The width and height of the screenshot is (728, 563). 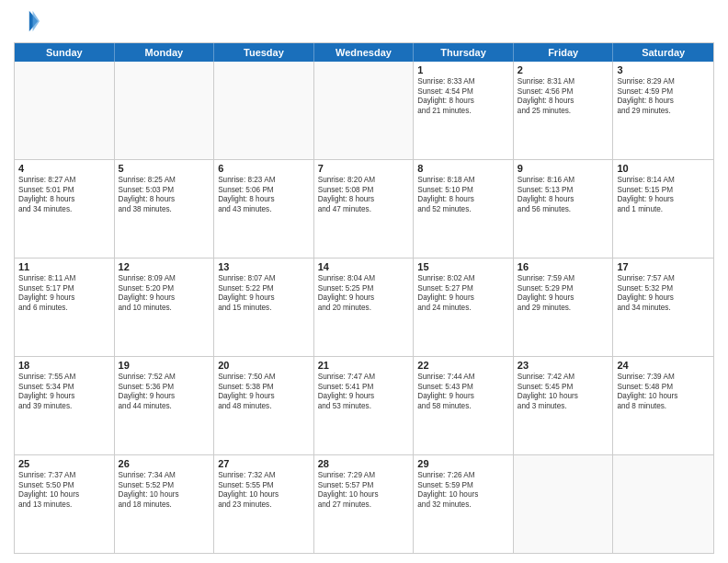 I want to click on calendar-cell: 16Sunrise: 7:59 AMSunset: 5:29 PMDayligh…, so click(x=564, y=307).